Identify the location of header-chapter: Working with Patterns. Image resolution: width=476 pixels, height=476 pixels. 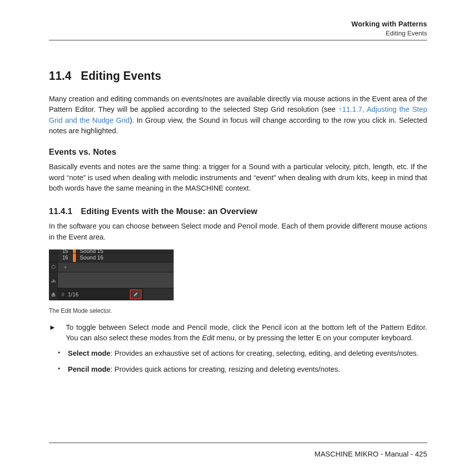
(238, 24).